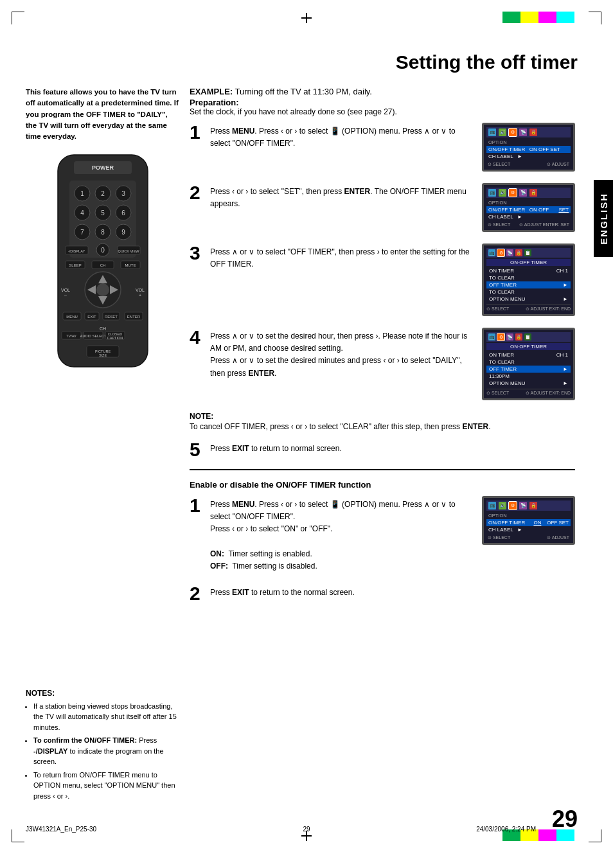 This screenshot has width=613, height=868. I want to click on footer-center: 29, so click(306, 829).